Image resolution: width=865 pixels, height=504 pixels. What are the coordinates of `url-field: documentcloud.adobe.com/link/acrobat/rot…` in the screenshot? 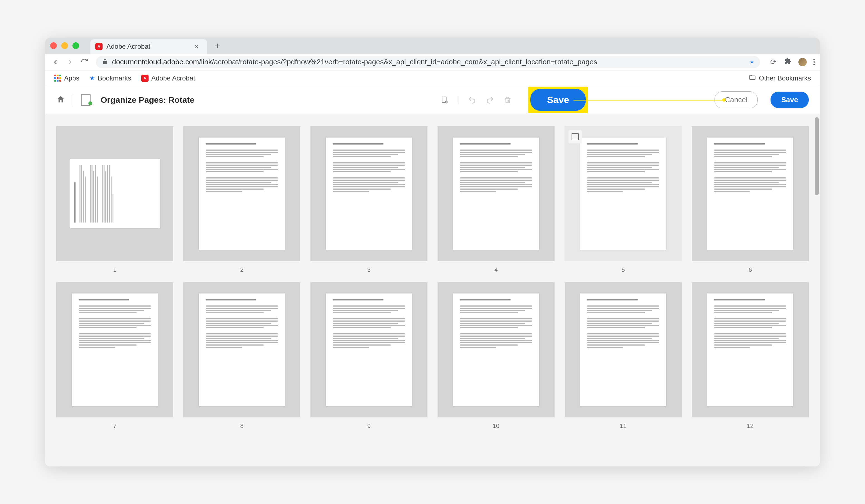 It's located at (428, 62).